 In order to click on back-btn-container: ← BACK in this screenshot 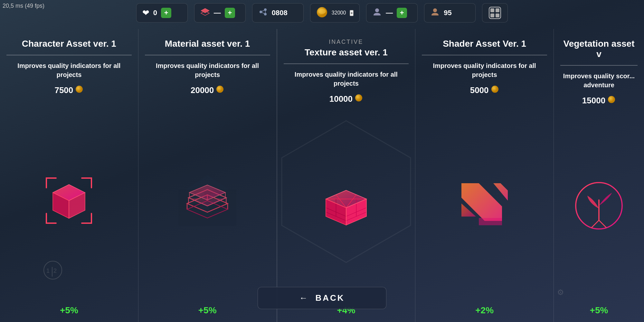, I will do `click(322, 298)`.